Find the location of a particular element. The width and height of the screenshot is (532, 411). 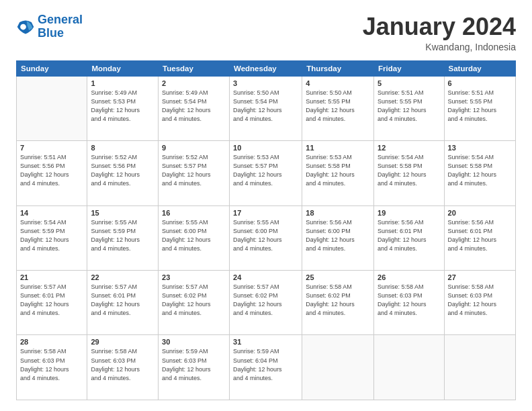

table-row: 9Sunrise: 5:52 AMSunset: 5:57 PMDaylight… is located at coordinates (194, 173).